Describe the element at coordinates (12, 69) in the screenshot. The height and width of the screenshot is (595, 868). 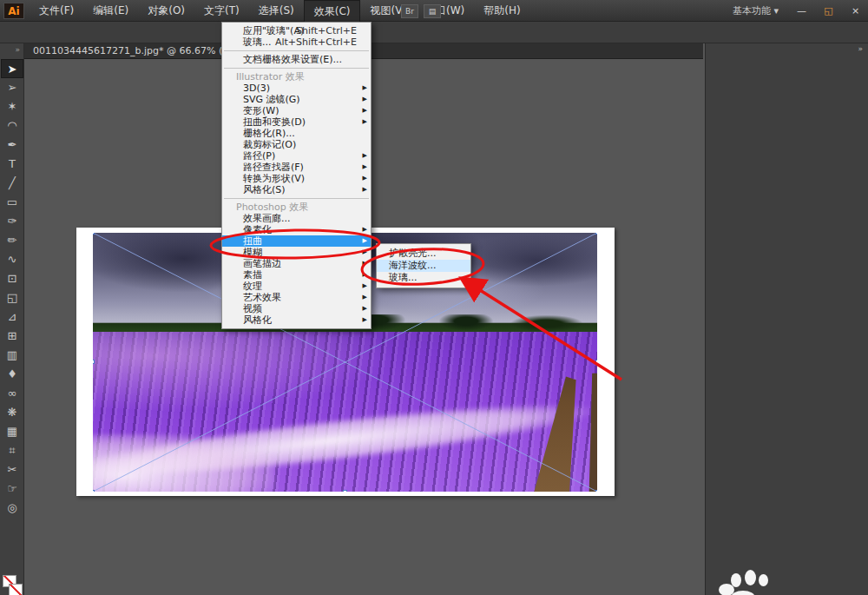
I see `selection-tool: ➤` at that location.